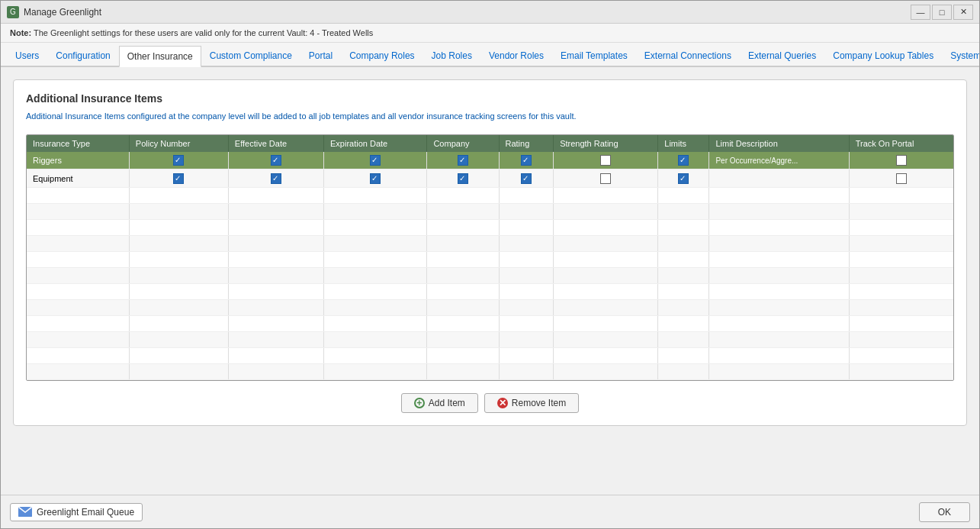  I want to click on tab-custom-compliance: Custom Compliance, so click(251, 55).